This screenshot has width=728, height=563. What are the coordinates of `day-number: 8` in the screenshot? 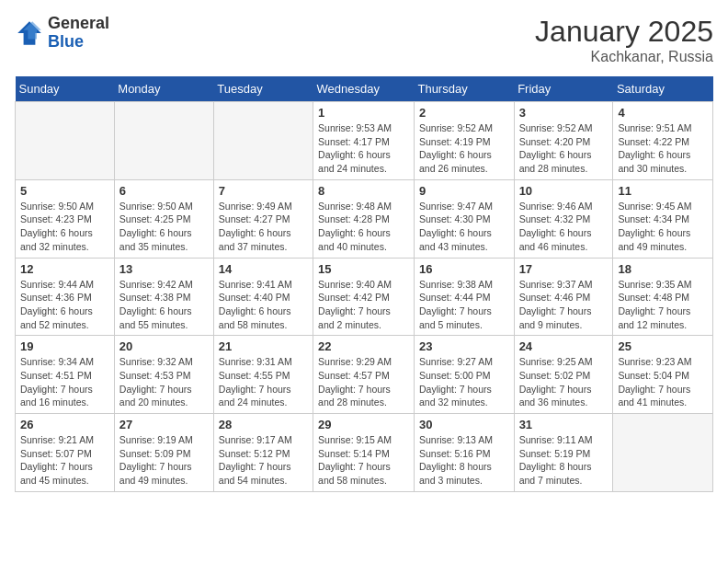 It's located at (364, 191).